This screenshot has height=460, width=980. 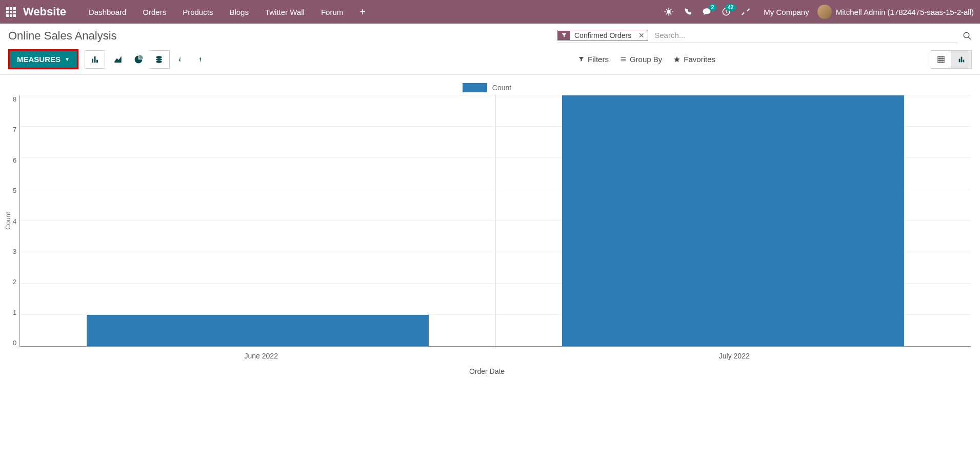 I want to click on stacked-icon, so click(x=159, y=59).